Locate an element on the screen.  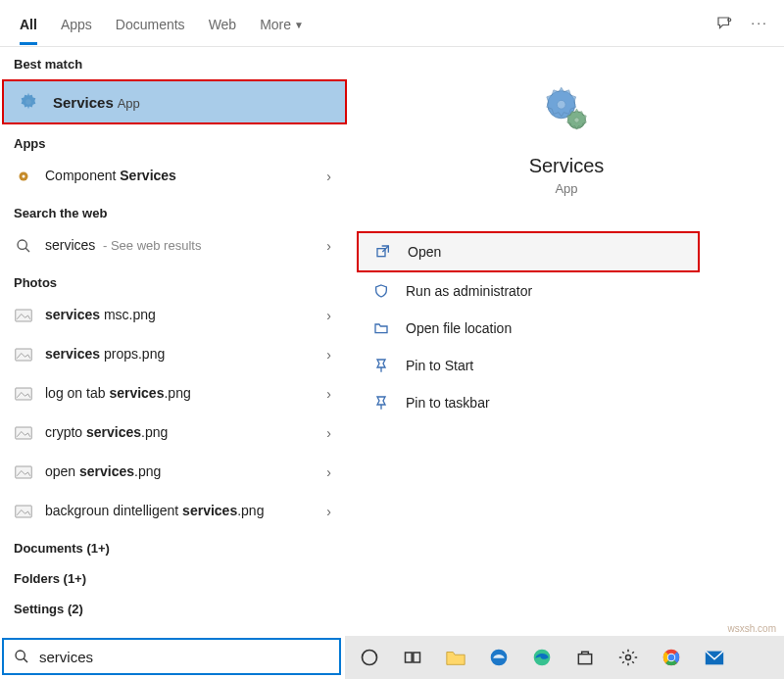
store-icon is located at coordinates (585, 657).